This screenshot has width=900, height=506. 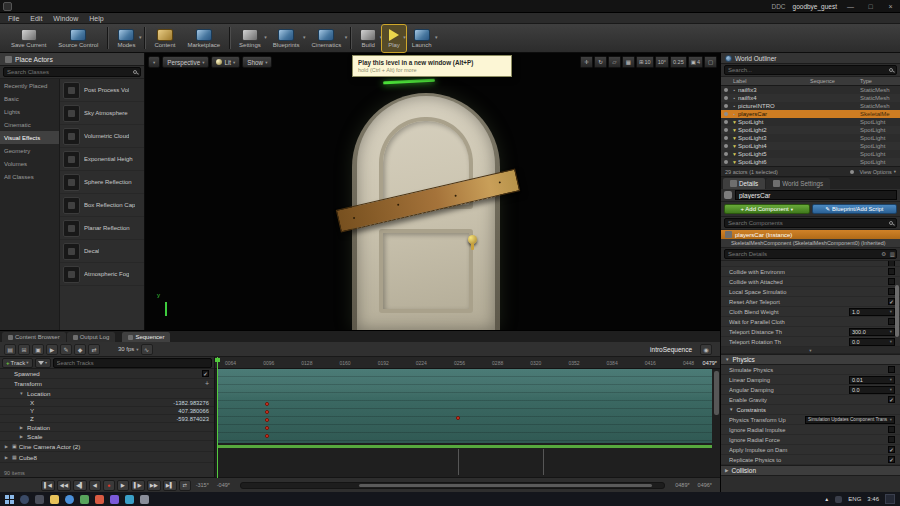 What do you see at coordinates (66, 350) in the screenshot?
I see `keyframe-options-button: ✎` at bounding box center [66, 350].